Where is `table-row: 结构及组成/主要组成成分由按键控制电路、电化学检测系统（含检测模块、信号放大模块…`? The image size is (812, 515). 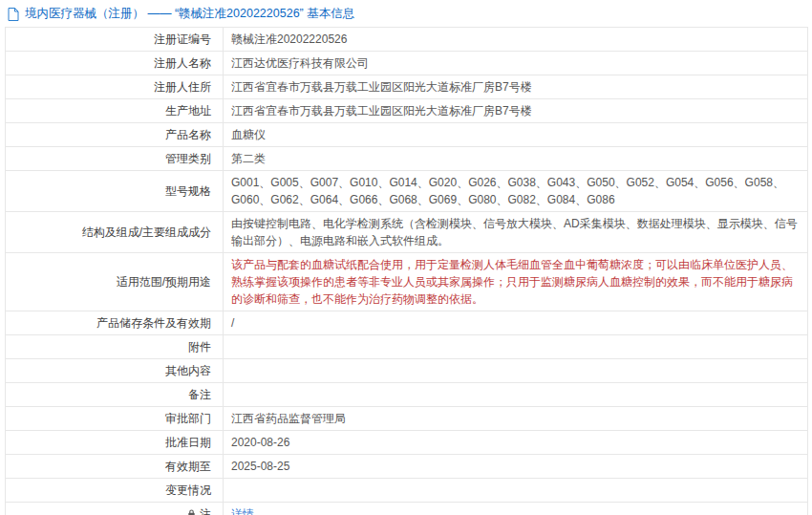 table-row: 结构及组成/主要组成成分由按键控制电路、电化学检测系统（含检测模块、信号放大模块… is located at coordinates (407, 233).